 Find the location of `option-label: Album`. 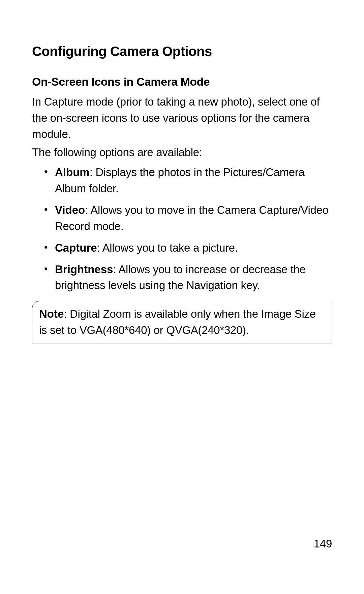

option-label: Album is located at coordinates (72, 172).